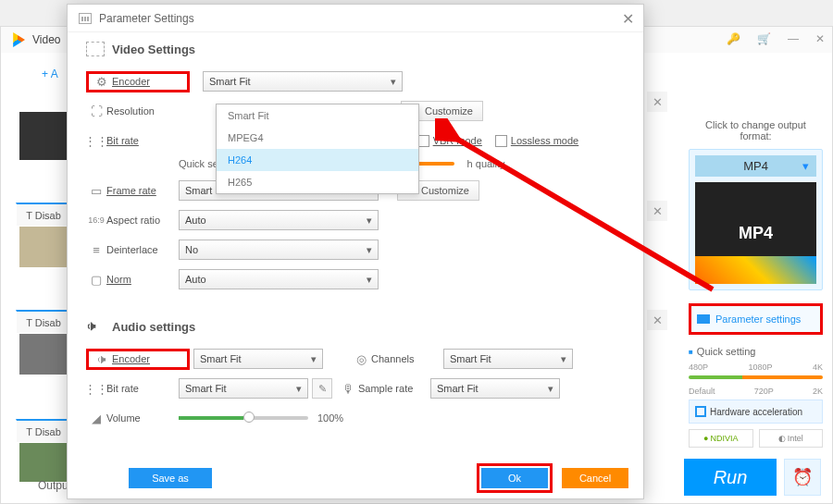  What do you see at coordinates (143, 418) in the screenshot?
I see `volume-label: Volume` at bounding box center [143, 418].